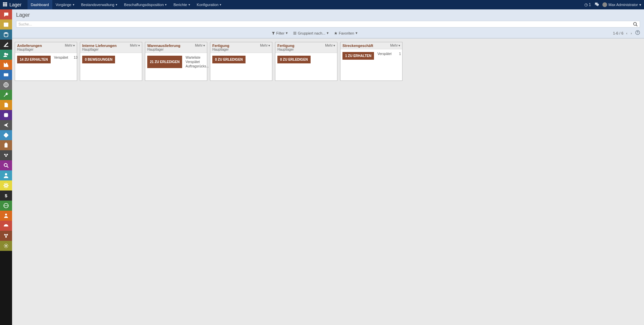 The width and height of the screenshot is (644, 325). I want to click on groupby-button: Gruppiert nach... ▾, so click(311, 33).